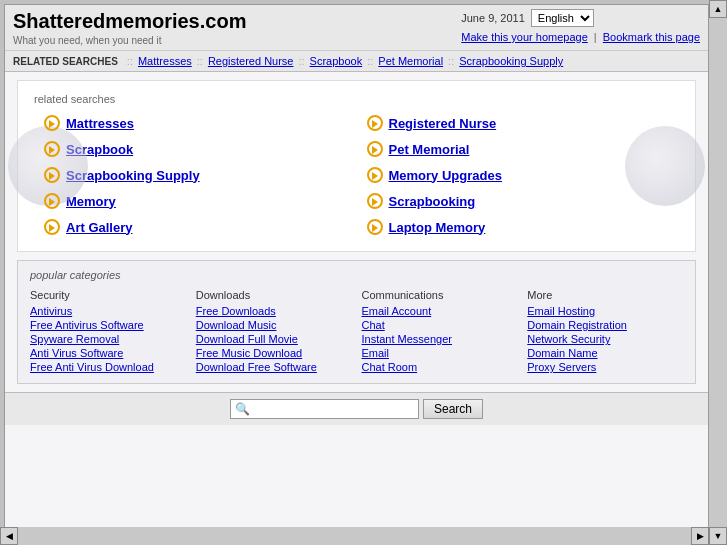 The height and width of the screenshot is (545, 727). I want to click on branding: Shatteredmemories.com What you need, whe…, so click(130, 28).